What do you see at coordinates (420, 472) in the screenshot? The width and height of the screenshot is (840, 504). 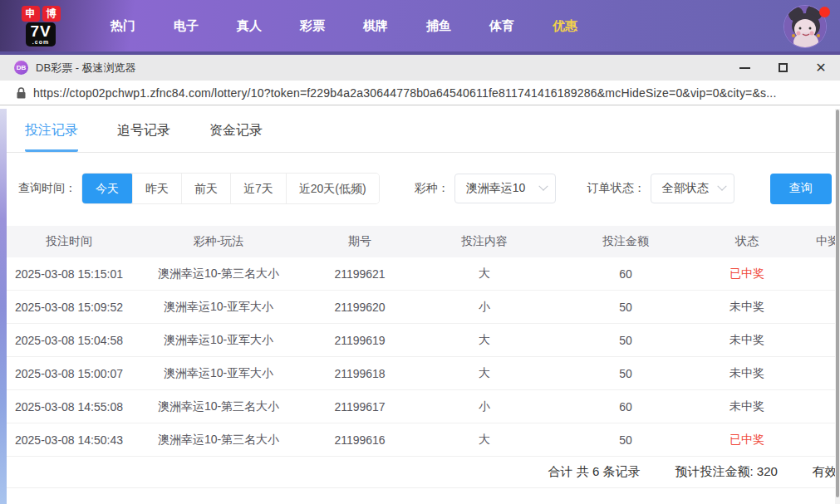 I see `summary-row: 合计 共 6 条记录 预计投注金额: 320 有效投注金额:` at bounding box center [420, 472].